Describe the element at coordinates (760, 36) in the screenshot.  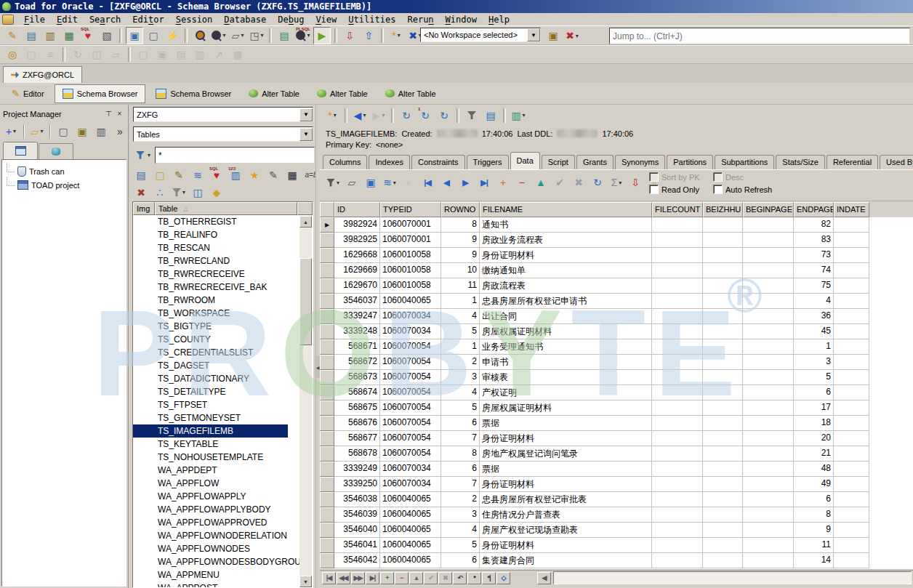
I see `jump-to-input` at that location.